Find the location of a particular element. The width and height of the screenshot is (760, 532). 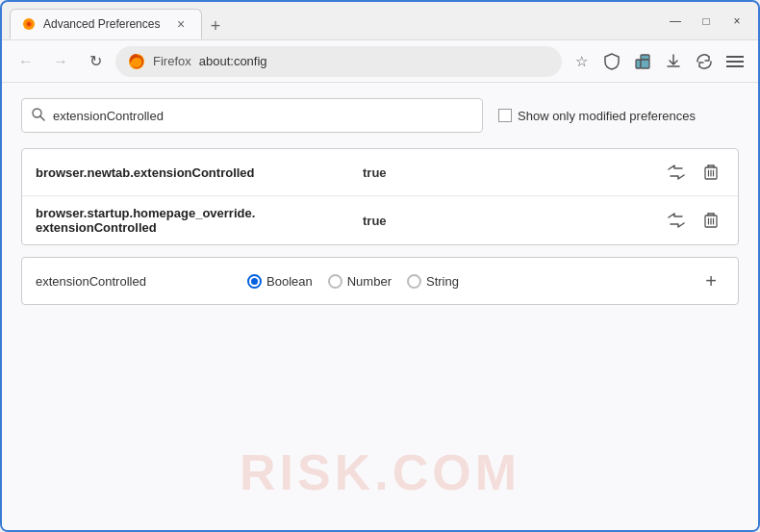

radio-number-label: Number is located at coordinates (369, 281).